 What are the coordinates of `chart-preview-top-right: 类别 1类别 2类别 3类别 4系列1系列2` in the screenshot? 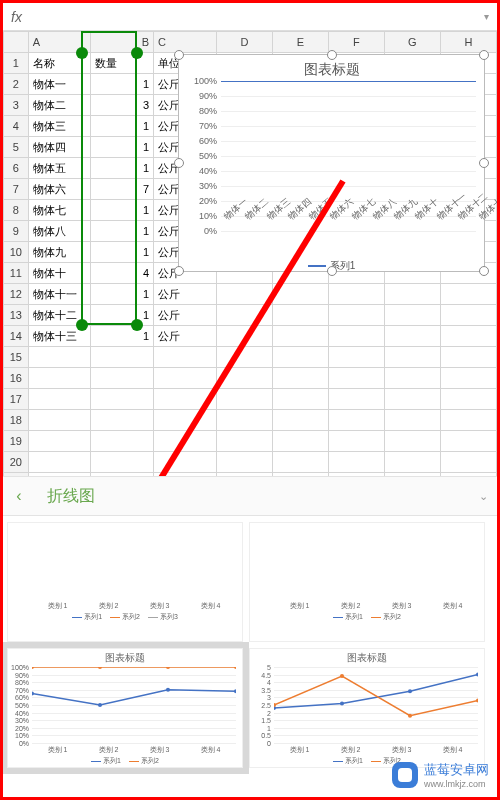 It's located at (367, 582).